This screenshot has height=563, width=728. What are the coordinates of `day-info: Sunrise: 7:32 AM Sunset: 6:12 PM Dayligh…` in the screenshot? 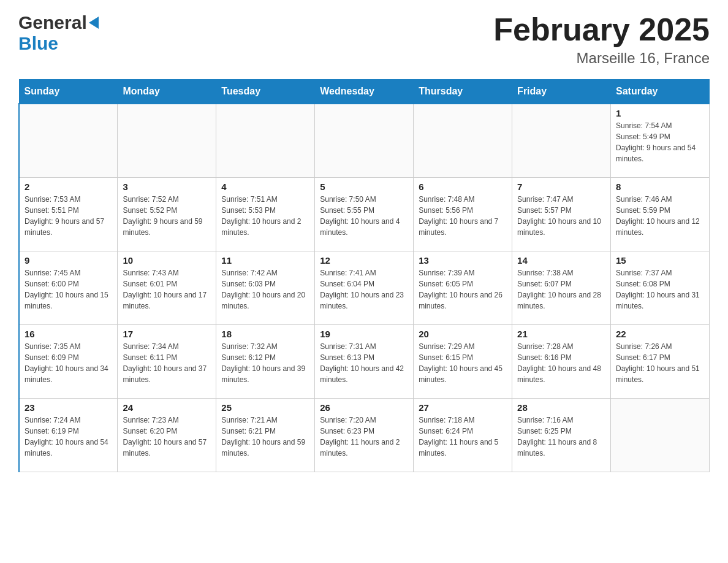 It's located at (265, 363).